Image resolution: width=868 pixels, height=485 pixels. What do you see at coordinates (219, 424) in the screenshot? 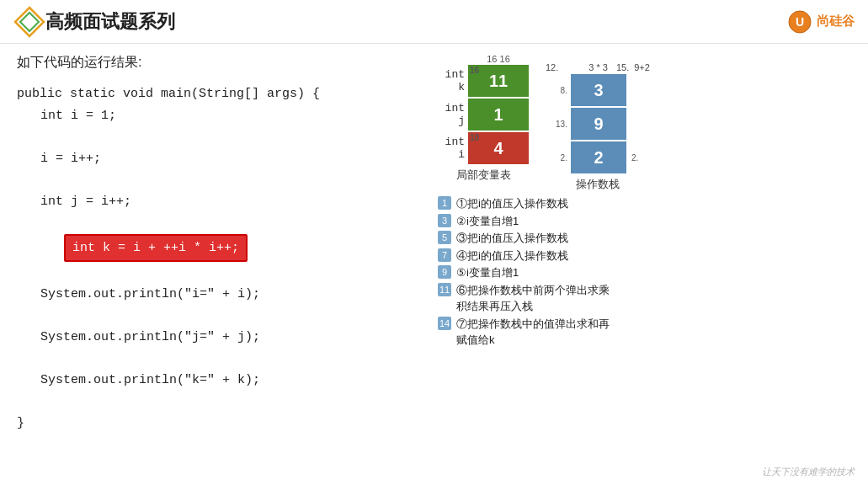
I see `code-line-9: }` at bounding box center [219, 424].